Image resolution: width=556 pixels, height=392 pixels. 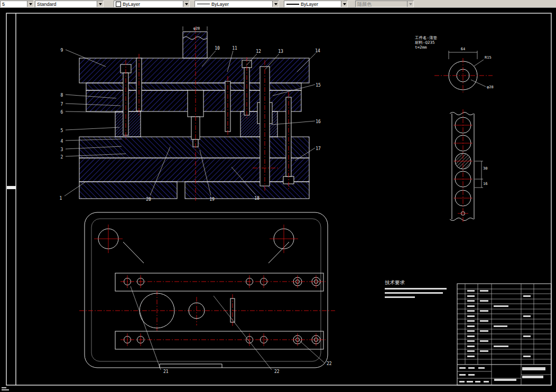 I want to click on tech-req-title: 技术要求, so click(x=395, y=282).